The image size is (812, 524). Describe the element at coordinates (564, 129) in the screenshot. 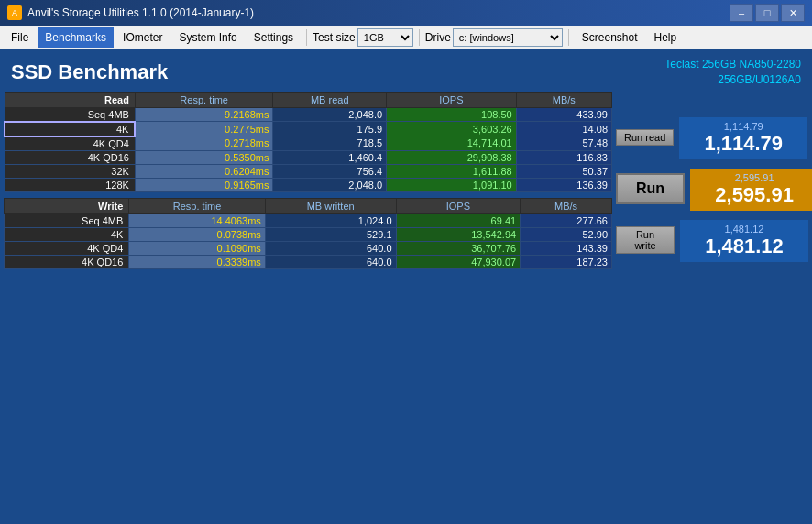

I see `read-row-1-mbs: 14.08` at that location.